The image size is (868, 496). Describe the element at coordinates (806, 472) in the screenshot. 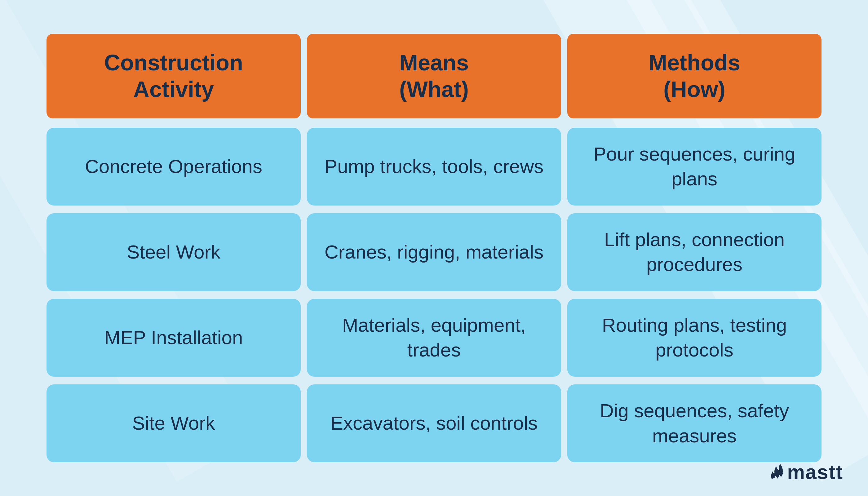

I see `logo-container: mastt` at that location.